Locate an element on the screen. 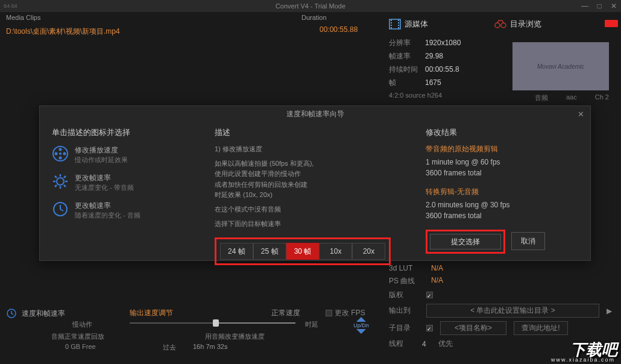  dialog-close-button: ✕ is located at coordinates (581, 115).